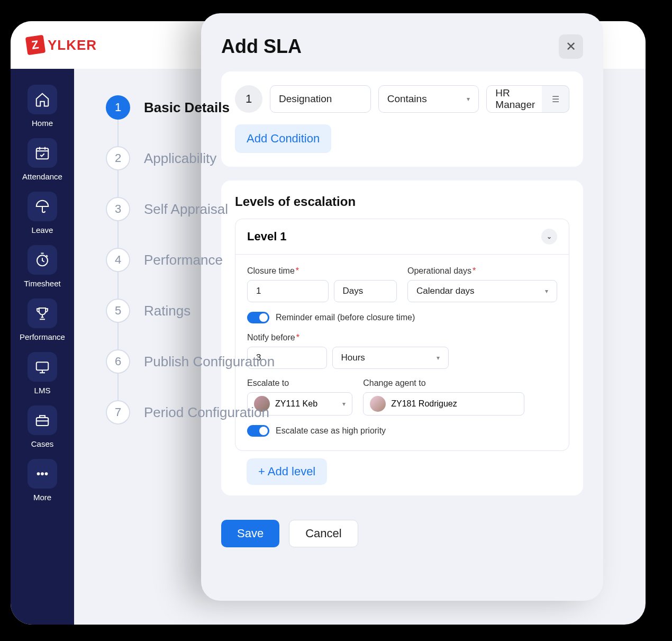  Describe the element at coordinates (42, 367) in the screenshot. I see `screen-icon` at that location.